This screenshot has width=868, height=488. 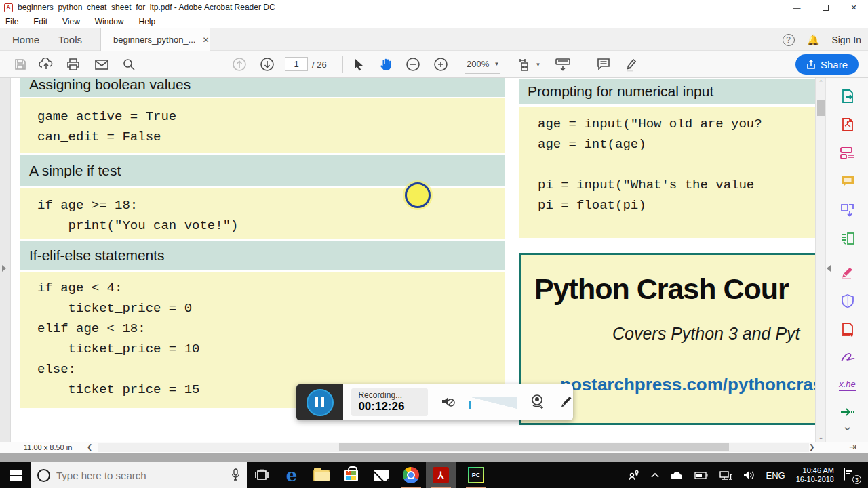 What do you see at coordinates (812, 447) in the screenshot?
I see `scroll-right-icon: ❯` at bounding box center [812, 447].